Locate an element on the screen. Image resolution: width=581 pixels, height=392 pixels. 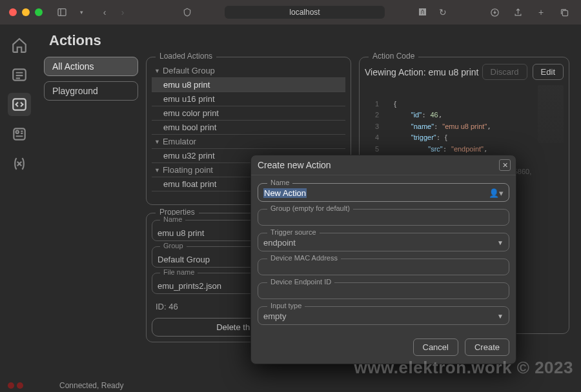
prop-group-label: Group is located at coordinates (173, 246).